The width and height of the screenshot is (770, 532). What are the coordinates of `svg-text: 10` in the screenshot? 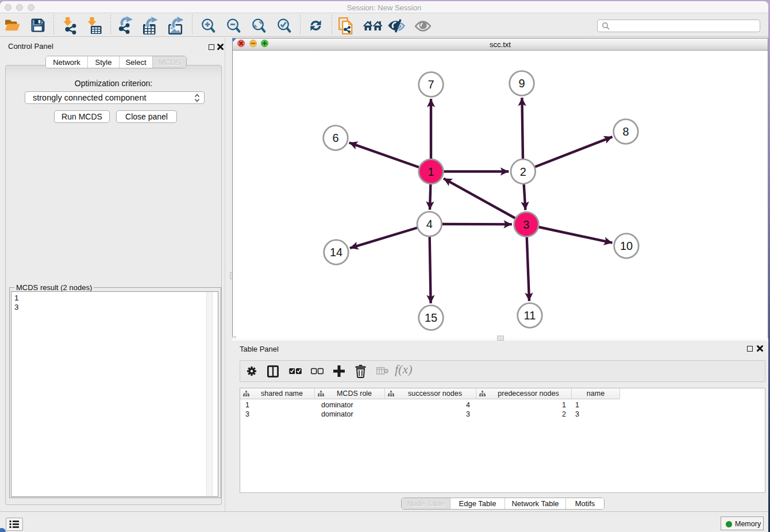 It's located at (626, 246).